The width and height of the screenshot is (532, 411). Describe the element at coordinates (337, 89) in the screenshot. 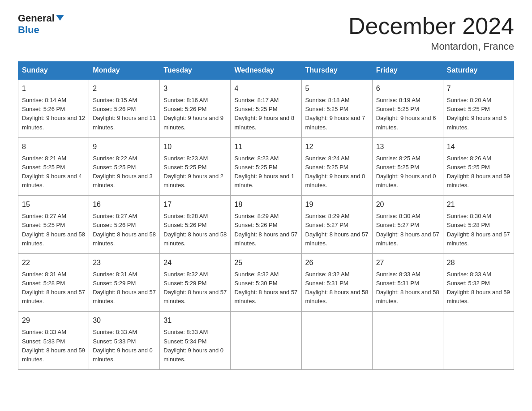

I see `day-number: 5` at that location.